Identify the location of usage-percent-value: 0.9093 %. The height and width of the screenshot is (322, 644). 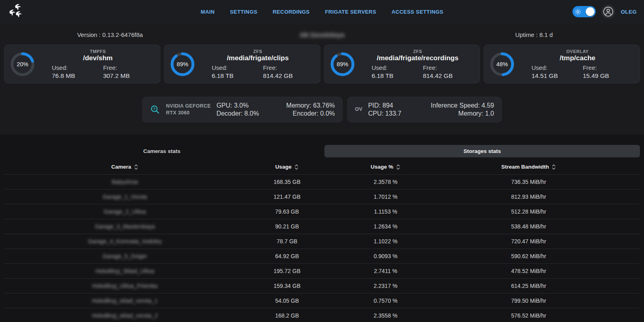
(386, 256).